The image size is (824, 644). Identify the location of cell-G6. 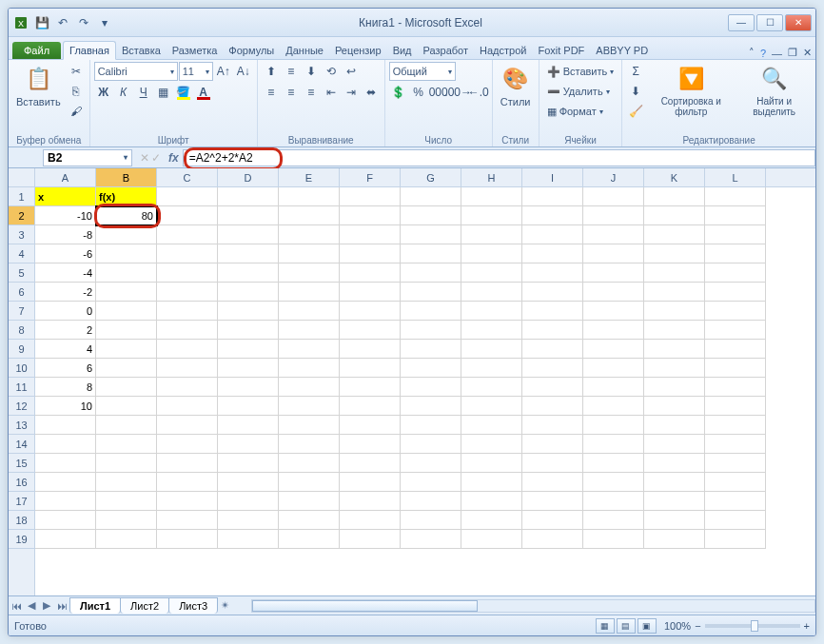
(431, 292).